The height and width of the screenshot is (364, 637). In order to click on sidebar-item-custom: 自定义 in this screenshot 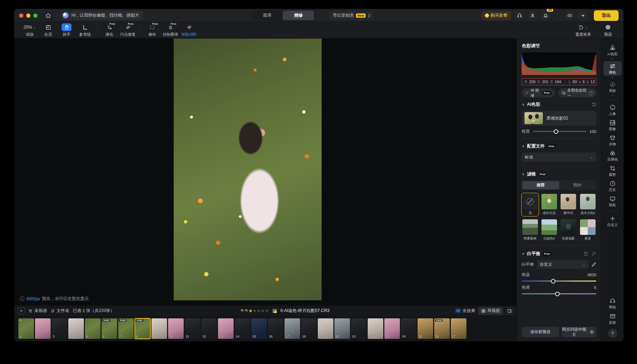, I will do `click(613, 221)`.